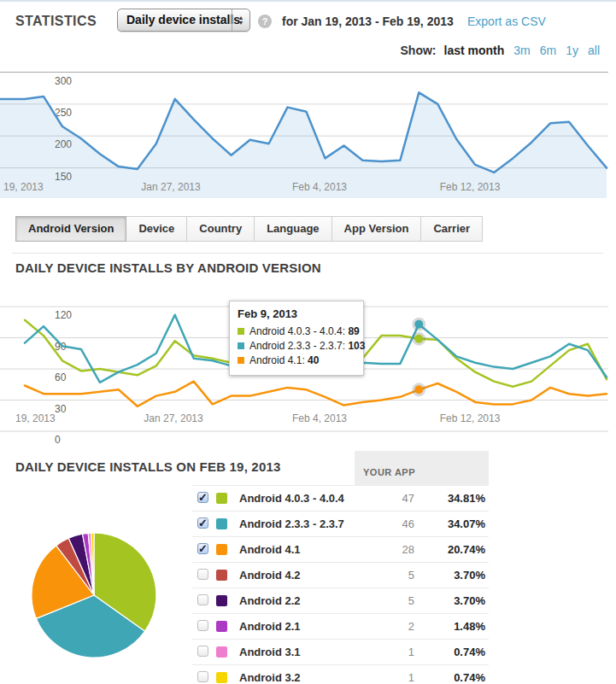 Image resolution: width=616 pixels, height=684 pixels. What do you see at coordinates (475, 50) in the screenshot?
I see `show-range-current: last month` at bounding box center [475, 50].